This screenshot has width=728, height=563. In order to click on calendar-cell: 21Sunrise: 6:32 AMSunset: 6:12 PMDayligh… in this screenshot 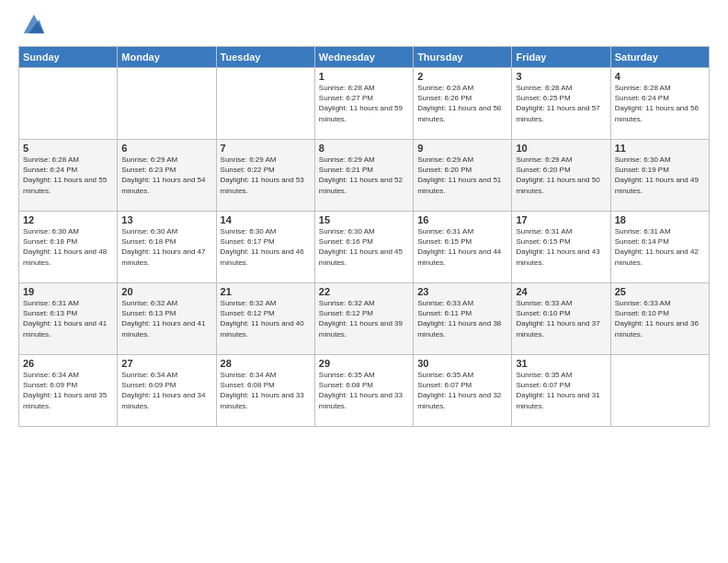, I will do `click(265, 319)`.